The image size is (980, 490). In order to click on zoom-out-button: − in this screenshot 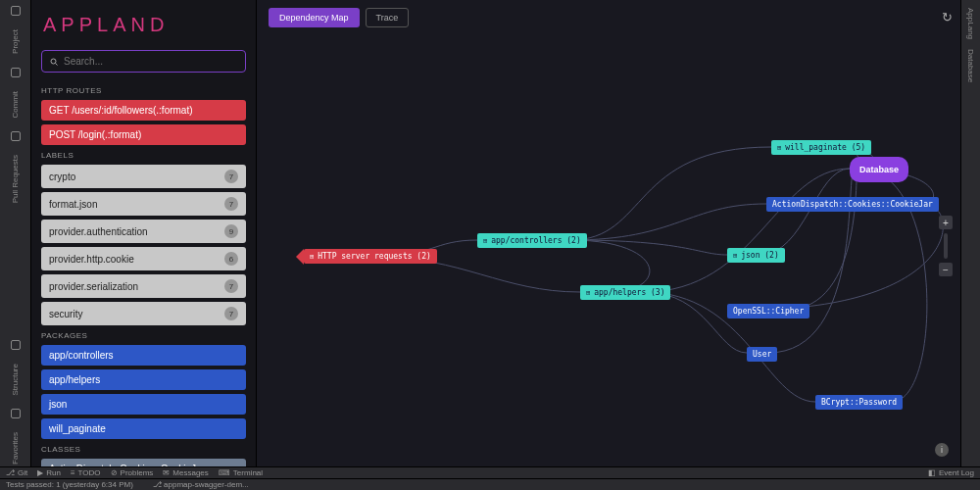, I will do `click(946, 270)`.